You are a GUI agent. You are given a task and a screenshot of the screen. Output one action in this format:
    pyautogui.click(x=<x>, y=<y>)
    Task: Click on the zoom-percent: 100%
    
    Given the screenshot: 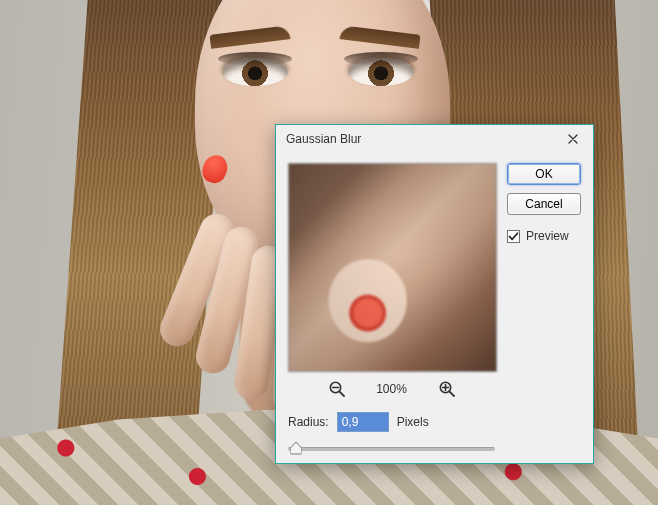 What is the action you would take?
    pyautogui.click(x=392, y=389)
    